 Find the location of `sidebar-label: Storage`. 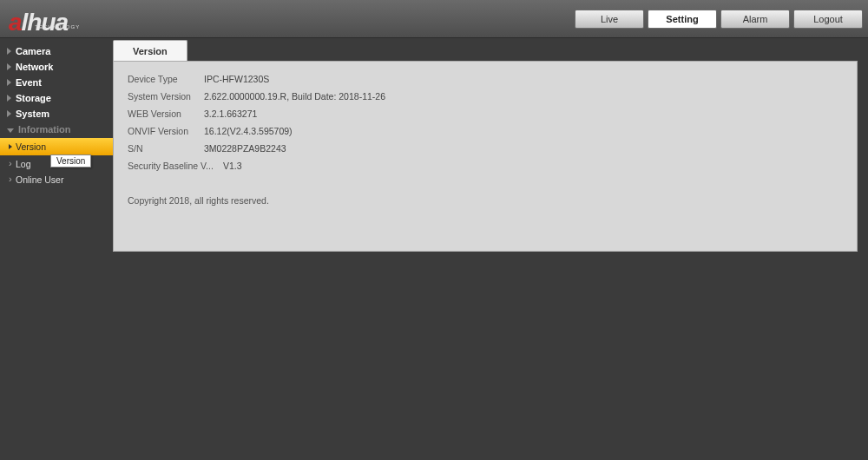

sidebar-label: Storage is located at coordinates (33, 98).